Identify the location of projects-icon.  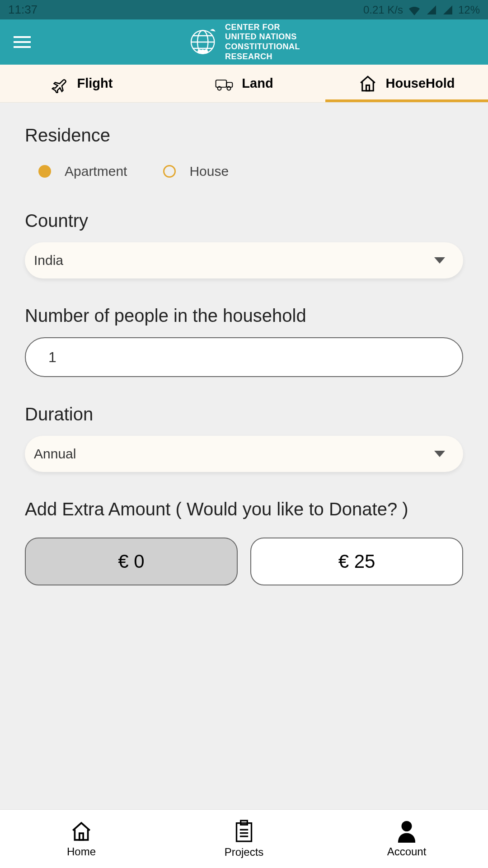
(244, 831).